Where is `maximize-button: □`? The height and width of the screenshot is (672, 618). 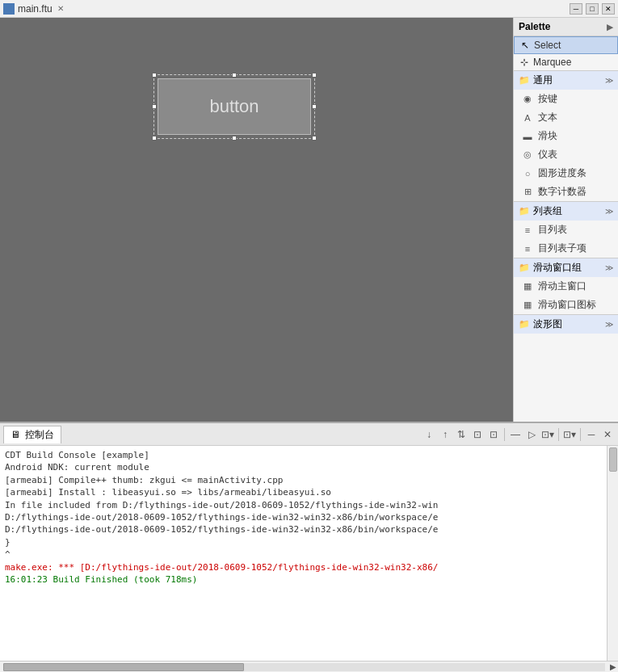
maximize-button: □ is located at coordinates (592, 9).